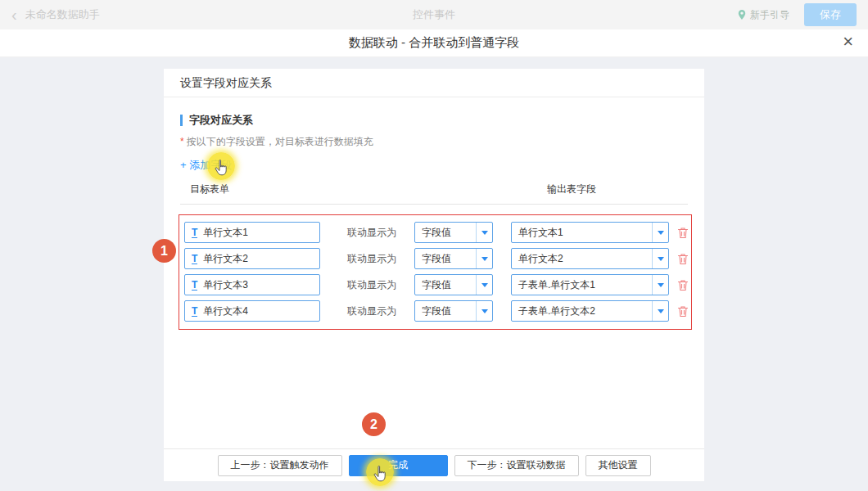 The height and width of the screenshot is (491, 868). Describe the element at coordinates (572, 190) in the screenshot. I see `column-output-fields: 输出表字段` at that location.